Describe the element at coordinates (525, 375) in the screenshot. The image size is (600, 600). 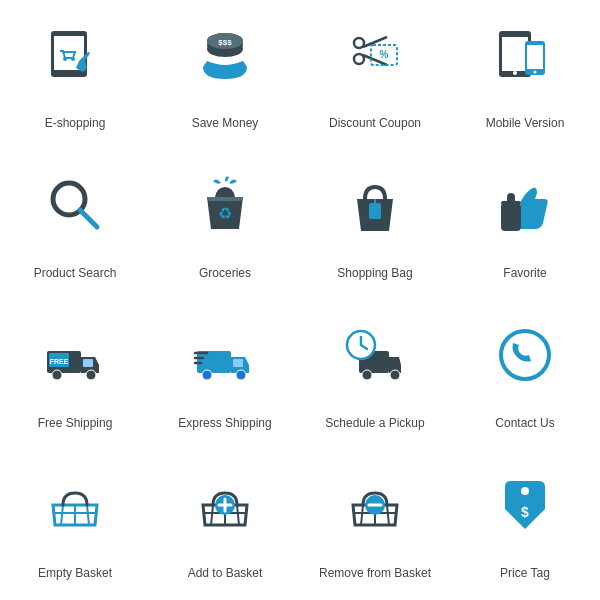
I see `cell-contact-us: Contact Us` at that location.